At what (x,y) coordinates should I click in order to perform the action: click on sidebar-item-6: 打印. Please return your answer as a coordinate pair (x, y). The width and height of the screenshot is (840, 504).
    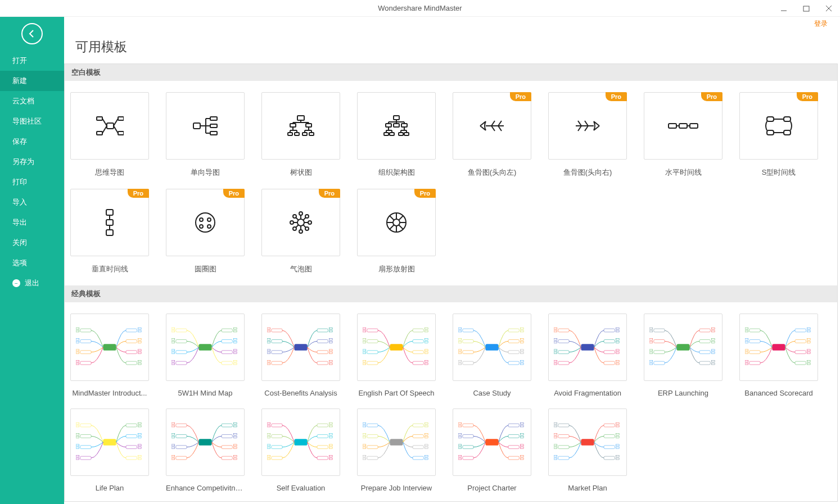
    Looking at the image, I should click on (32, 182).